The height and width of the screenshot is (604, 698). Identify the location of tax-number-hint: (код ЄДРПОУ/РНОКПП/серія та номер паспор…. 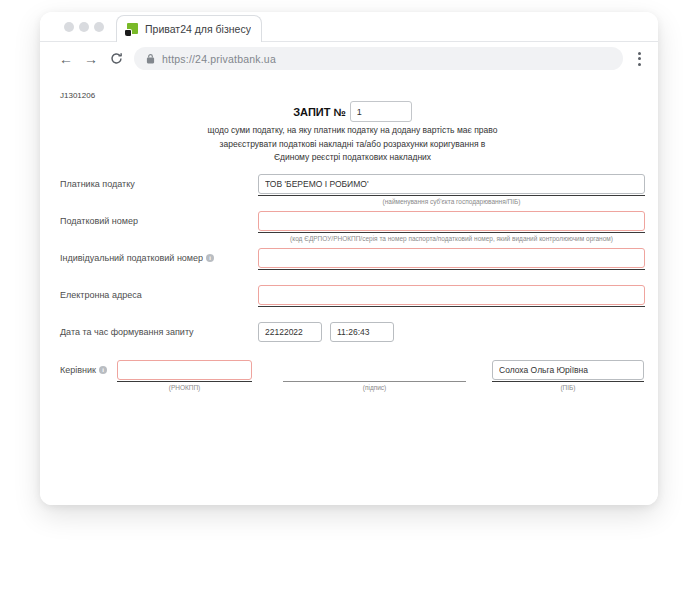
(452, 238).